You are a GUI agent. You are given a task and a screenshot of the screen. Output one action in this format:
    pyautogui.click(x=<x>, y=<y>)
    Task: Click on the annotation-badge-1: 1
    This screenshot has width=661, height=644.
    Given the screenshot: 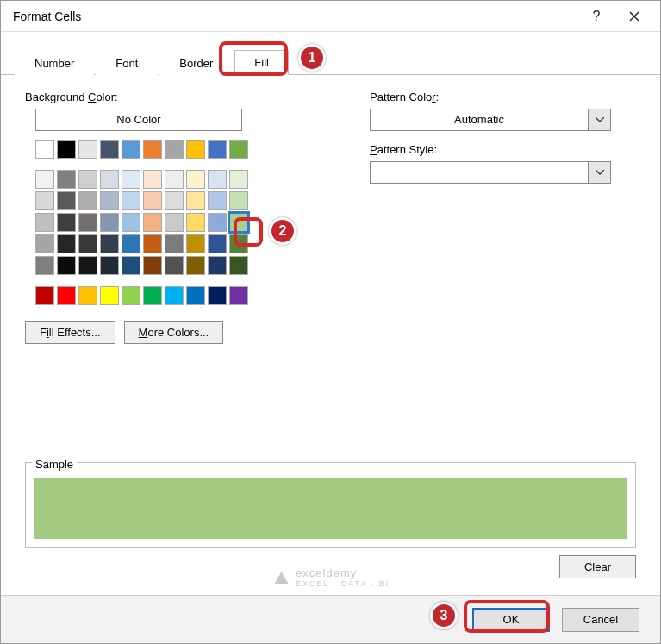 What is the action you would take?
    pyautogui.click(x=312, y=58)
    